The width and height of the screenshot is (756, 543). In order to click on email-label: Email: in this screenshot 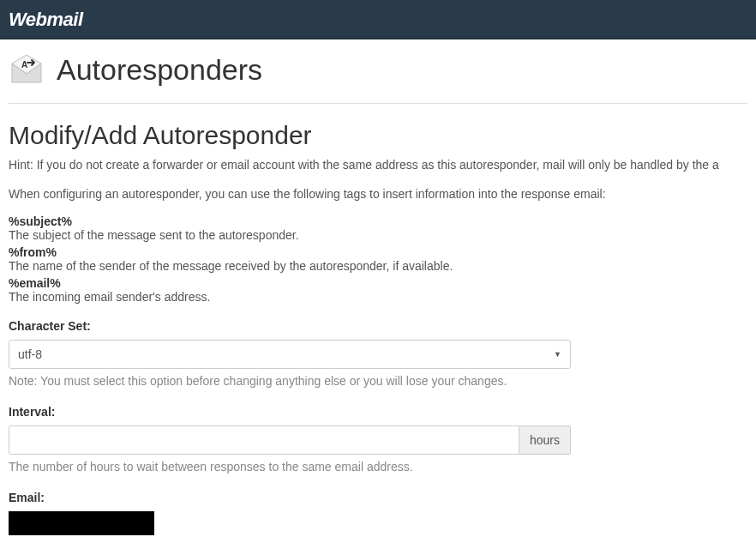, I will do `click(290, 498)`.